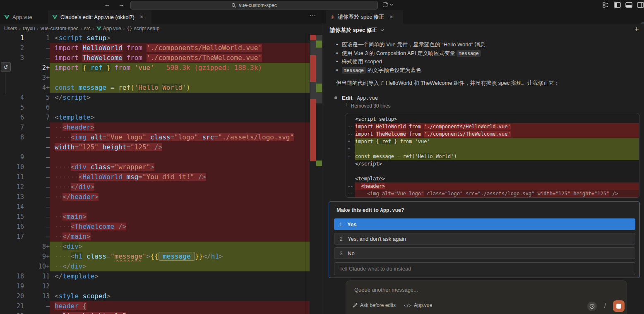 The image size is (644, 314). Describe the element at coordinates (368, 106) in the screenshot. I see `tool-result-meta: └ Removed 30 lines` at that location.